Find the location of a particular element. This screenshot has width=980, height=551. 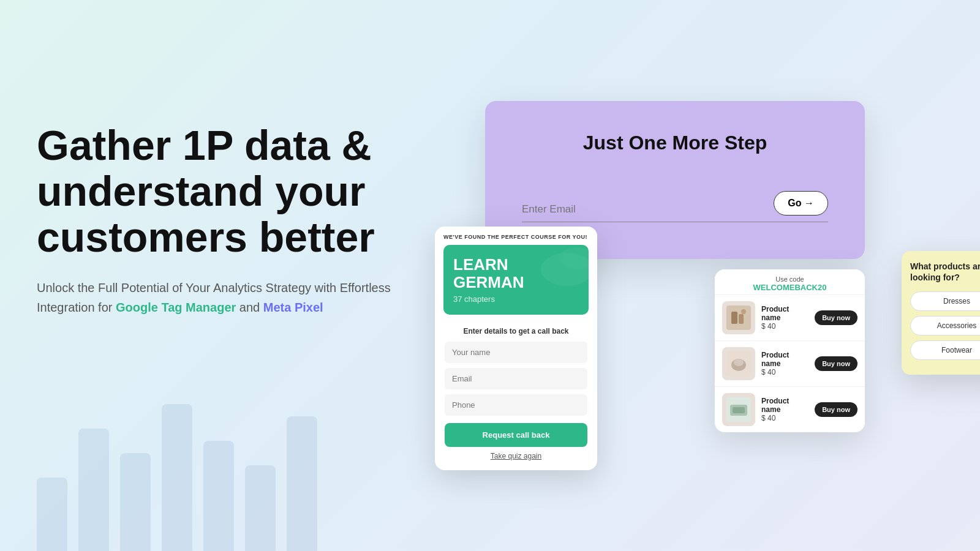

left-section: Gather 1P data & understand your custome… is located at coordinates (227, 220).